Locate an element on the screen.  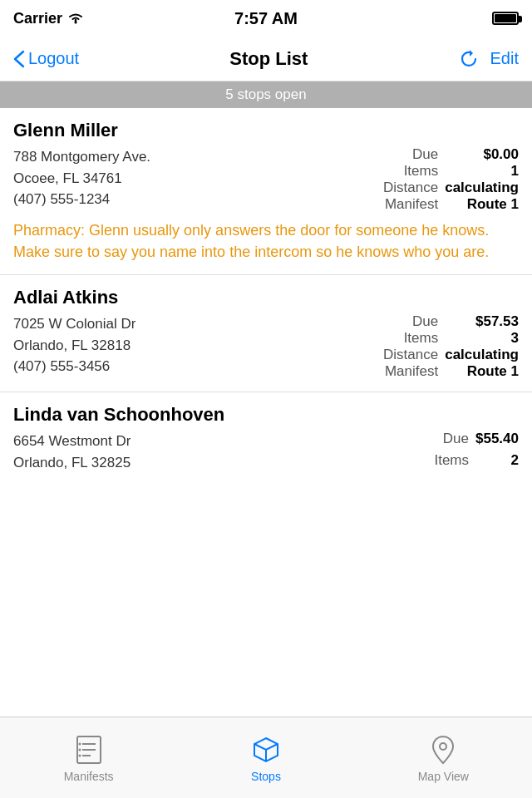
stop-address: 7025 W Colonial Dr Orlando, FL 32818 (40… is located at coordinates (75, 347).